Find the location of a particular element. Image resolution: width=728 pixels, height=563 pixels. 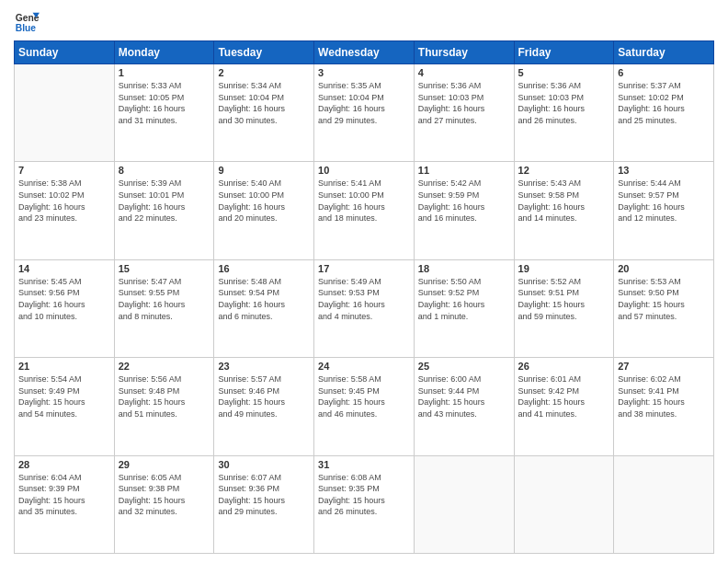

day-number: 11 is located at coordinates (464, 170).